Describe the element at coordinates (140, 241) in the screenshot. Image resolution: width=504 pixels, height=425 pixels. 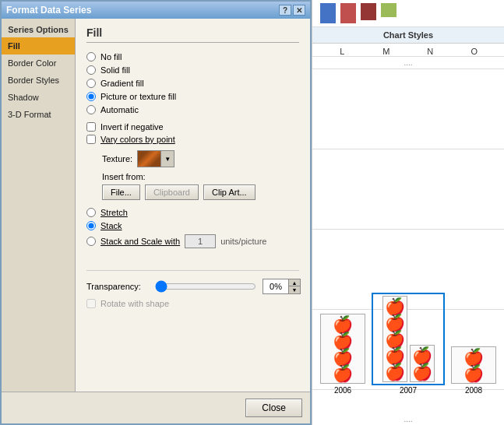
I see `stack-scale-label: Stack and Scale with` at that location.